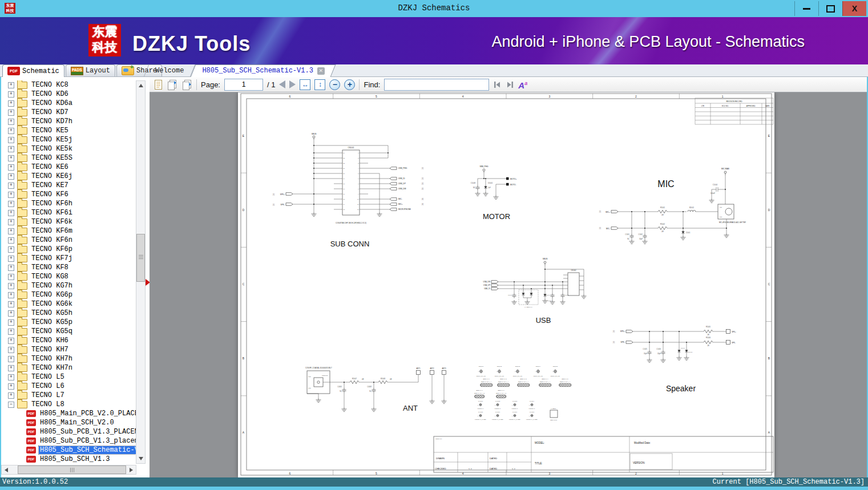  Describe the element at coordinates (263, 71) in the screenshot. I see `tab-document-current: H805_Sub_SCH_Schematic-V1.3 ✕` at that location.